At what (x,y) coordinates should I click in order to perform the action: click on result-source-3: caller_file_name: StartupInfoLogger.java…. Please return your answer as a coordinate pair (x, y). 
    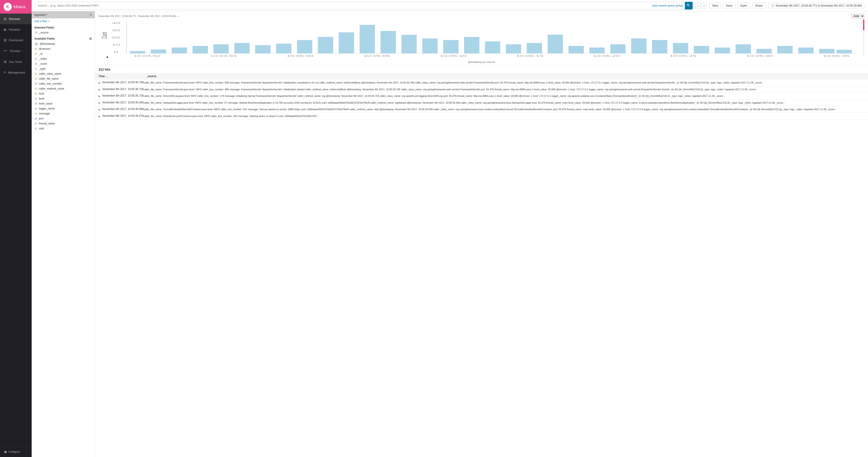
    Looking at the image, I should click on (464, 103).